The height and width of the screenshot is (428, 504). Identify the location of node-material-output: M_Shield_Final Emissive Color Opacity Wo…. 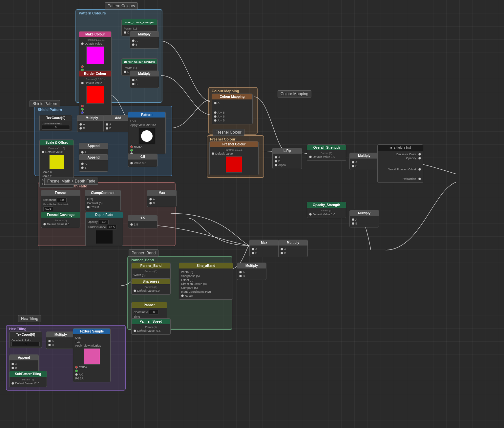
(400, 163).